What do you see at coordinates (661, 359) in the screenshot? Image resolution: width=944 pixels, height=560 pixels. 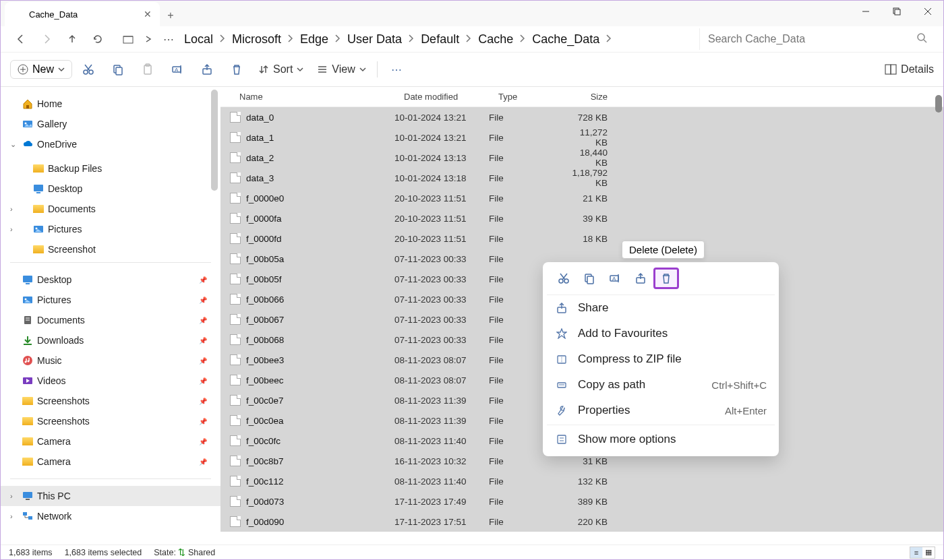 I see `context-menu-item: Compress to ZIP file` at bounding box center [661, 359].